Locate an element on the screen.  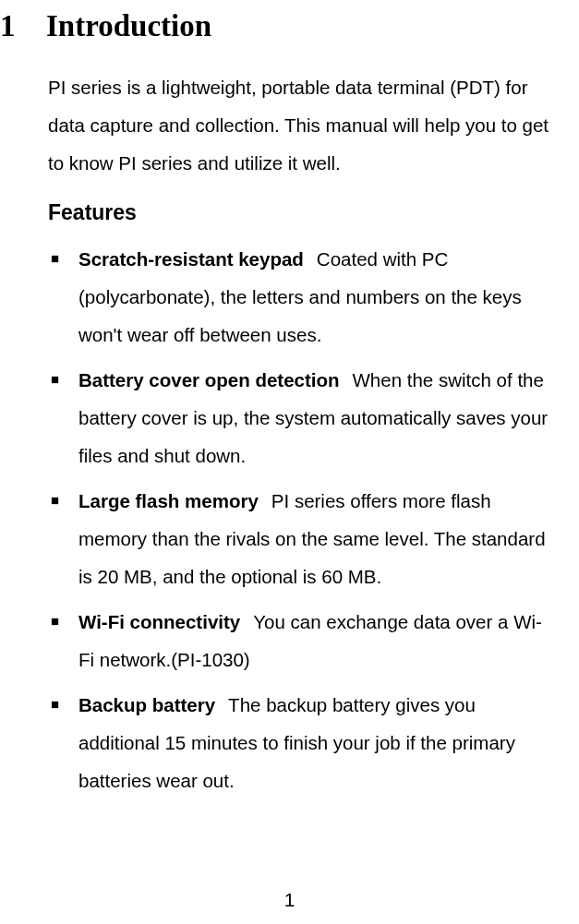
features-heading: Features is located at coordinates (299, 212).